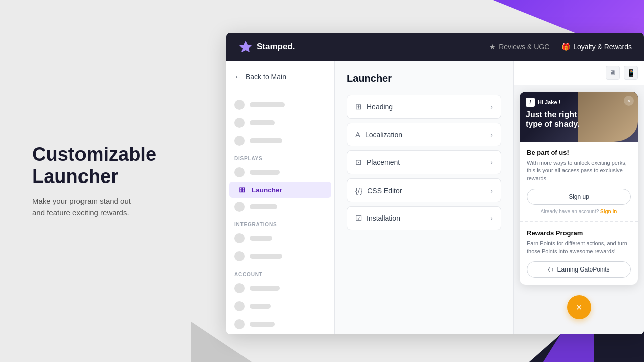  Describe the element at coordinates (424, 135) in the screenshot. I see `menu-item-localization: A Localization ›` at that location.